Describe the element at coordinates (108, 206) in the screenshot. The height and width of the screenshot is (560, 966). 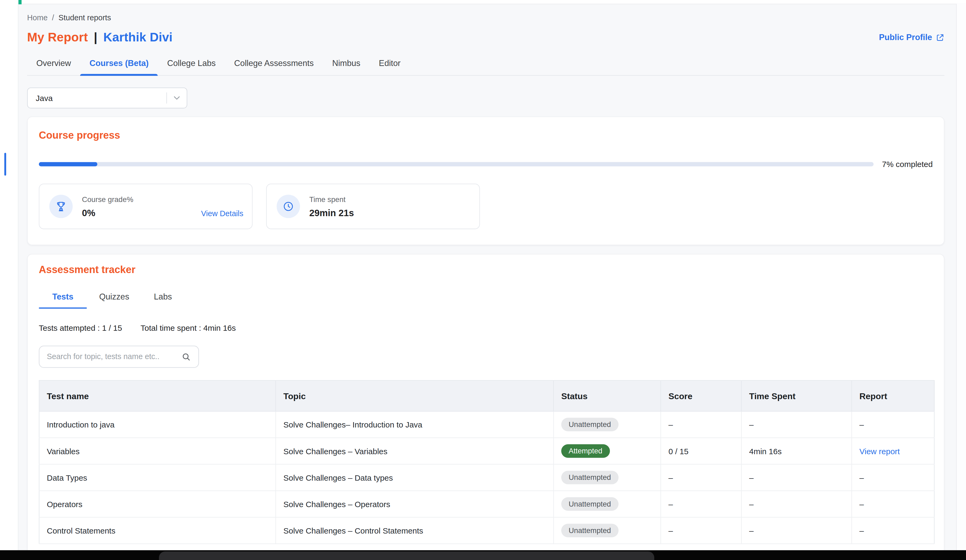
I see `course-grade-text: Course grade% 0%` at that location.